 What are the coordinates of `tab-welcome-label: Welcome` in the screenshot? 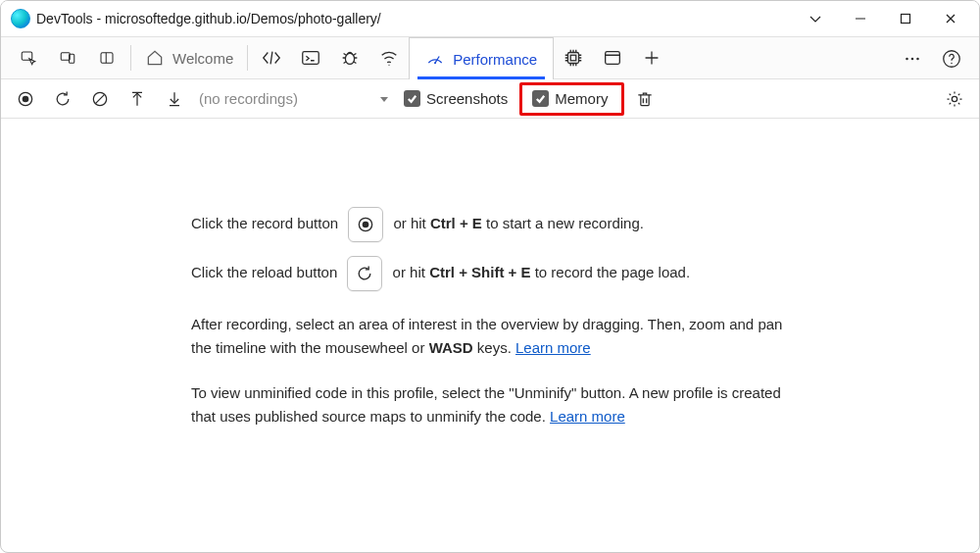 It's located at (203, 59).